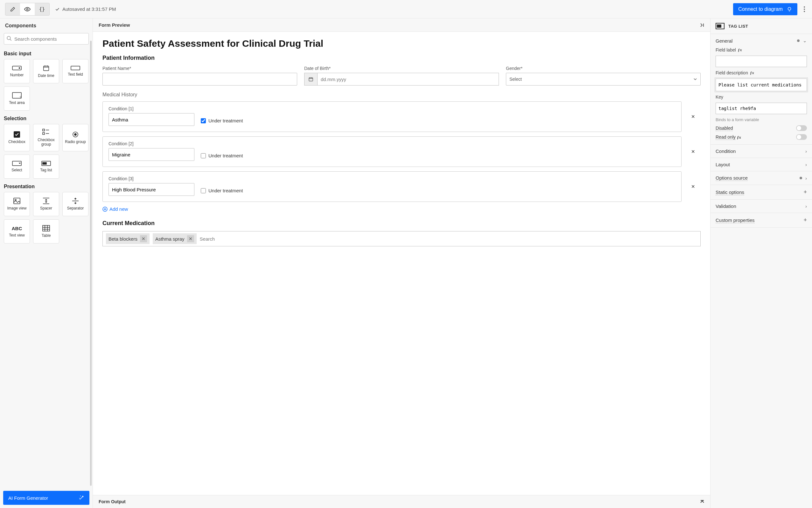 The width and height of the screenshot is (812, 508). What do you see at coordinates (401, 25) in the screenshot?
I see `preview-header: Form Preview` at bounding box center [401, 25].